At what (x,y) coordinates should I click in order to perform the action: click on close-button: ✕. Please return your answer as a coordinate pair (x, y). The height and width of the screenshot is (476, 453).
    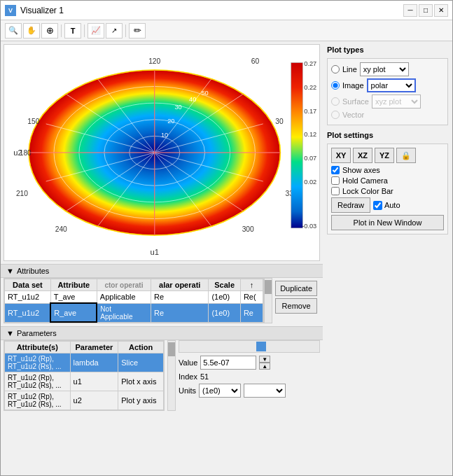
    Looking at the image, I should click on (441, 10).